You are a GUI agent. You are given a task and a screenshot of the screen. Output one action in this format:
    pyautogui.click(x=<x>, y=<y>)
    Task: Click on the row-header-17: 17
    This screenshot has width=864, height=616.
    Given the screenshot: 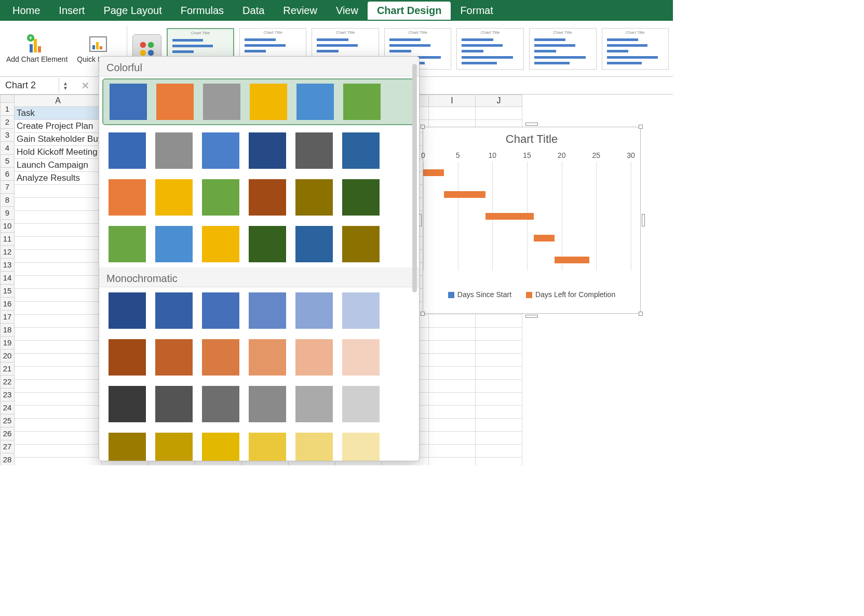 What is the action you would take?
    pyautogui.click(x=7, y=317)
    